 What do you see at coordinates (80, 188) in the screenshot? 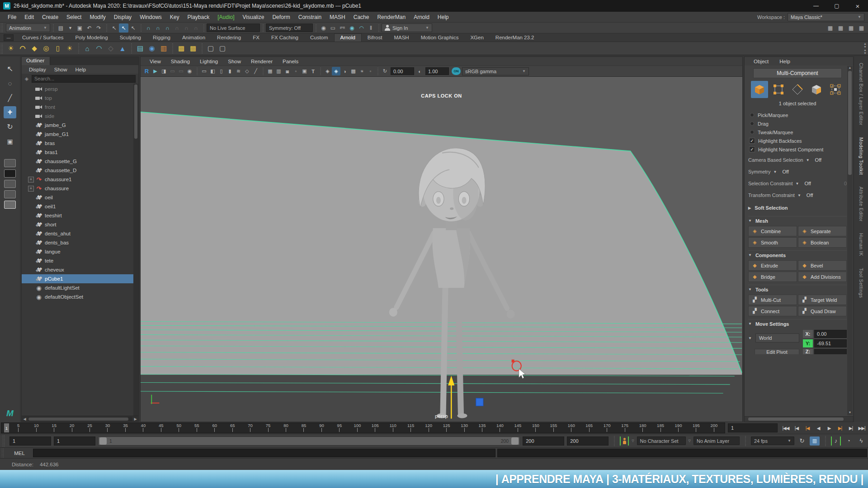
I see `outliner-item: + chaussure` at bounding box center [80, 188].